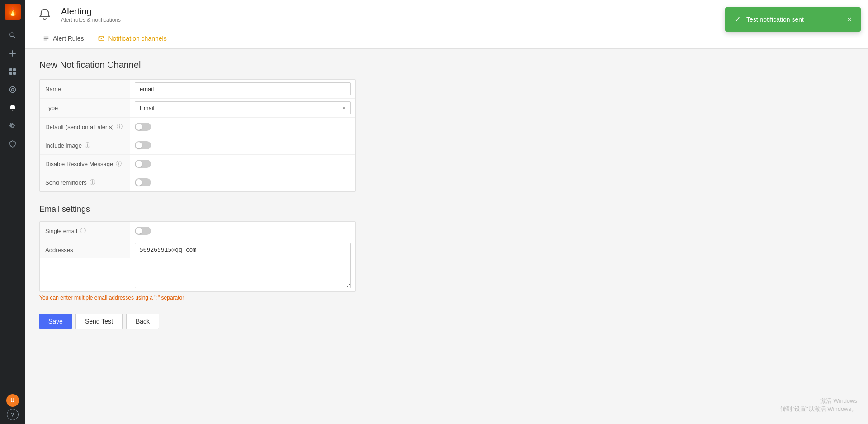 Image resolution: width=868 pixels, height=424 pixels. I want to click on watermark-line1: 激活 Windows, so click(819, 401).